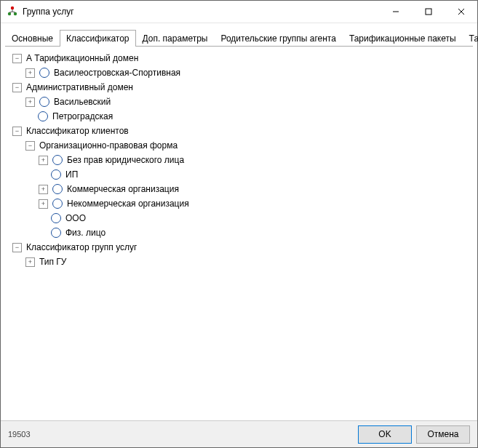 The width and height of the screenshot is (478, 448). I want to click on tree-node: −А Тарификационный домен, so click(239, 58).